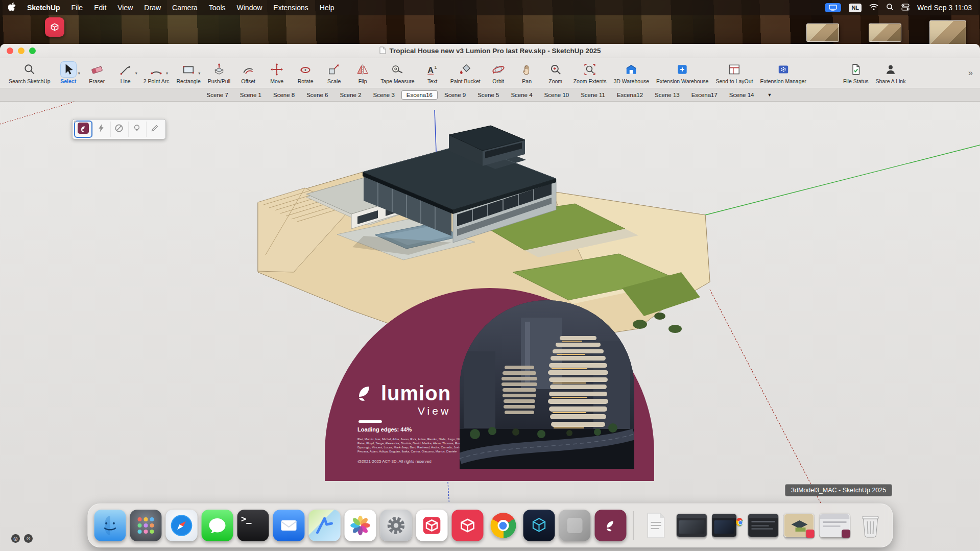  I want to click on tool-line: ▾Line, so click(126, 73).